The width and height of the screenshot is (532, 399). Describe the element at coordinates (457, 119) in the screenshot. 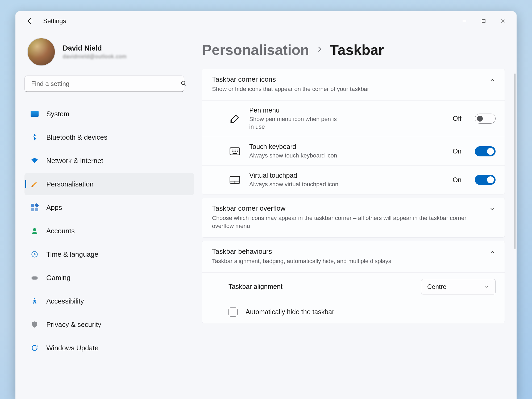

I see `toggle-state-label: Off` at that location.